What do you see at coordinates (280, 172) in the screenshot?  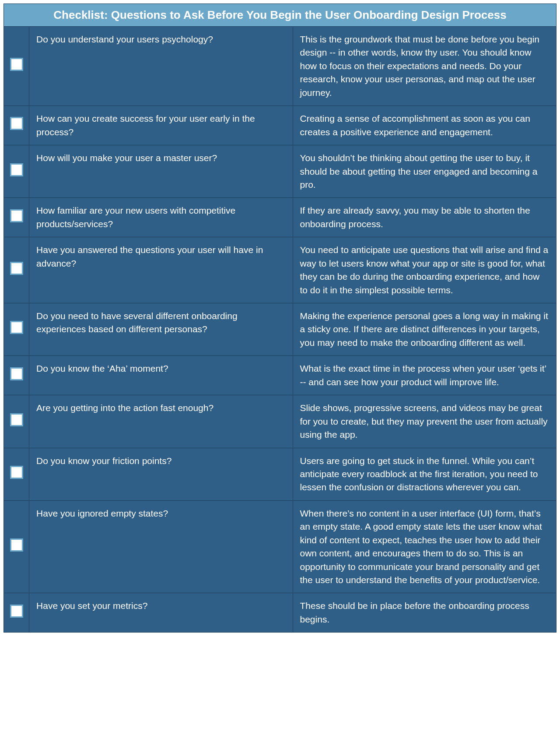 I see `table-row: How will you make your user a master use…` at bounding box center [280, 172].